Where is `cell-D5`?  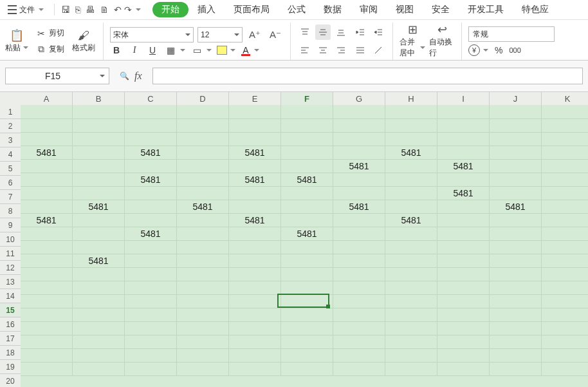
cell-D5 is located at coordinates (203, 166).